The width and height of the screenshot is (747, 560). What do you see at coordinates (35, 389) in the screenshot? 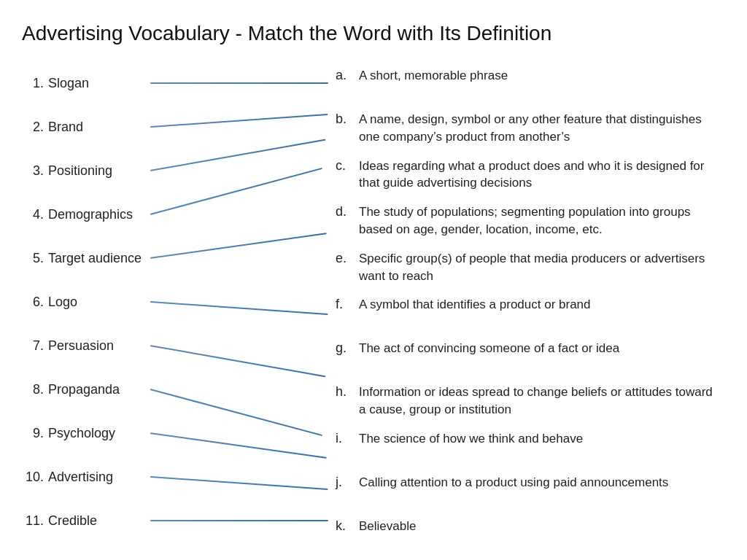
I see `item-number: 8.` at bounding box center [35, 389].